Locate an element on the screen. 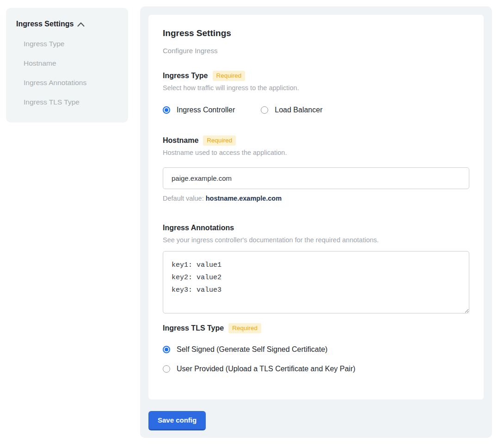  hostname-label: Hostname is located at coordinates (180, 141).